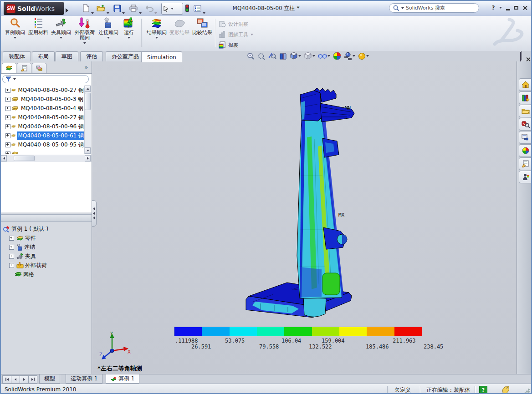  Describe the element at coordinates (526, 151) in the screenshot. I see `appearances-button` at that location.